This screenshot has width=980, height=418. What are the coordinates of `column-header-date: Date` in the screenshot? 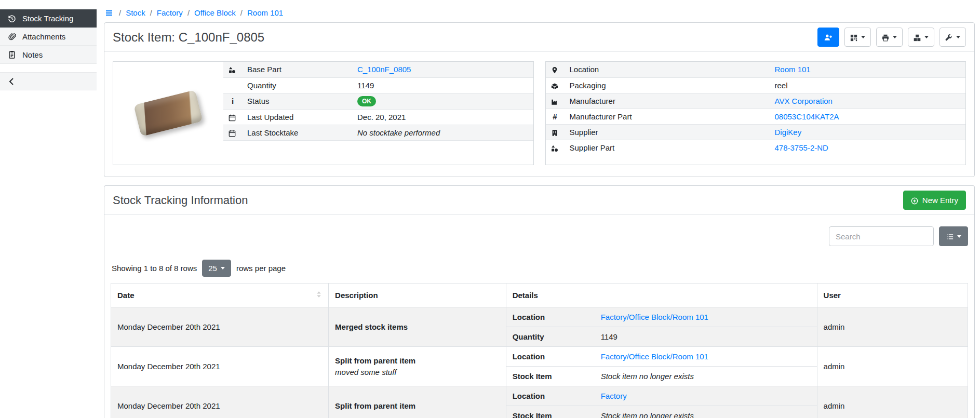 It's located at (220, 295).